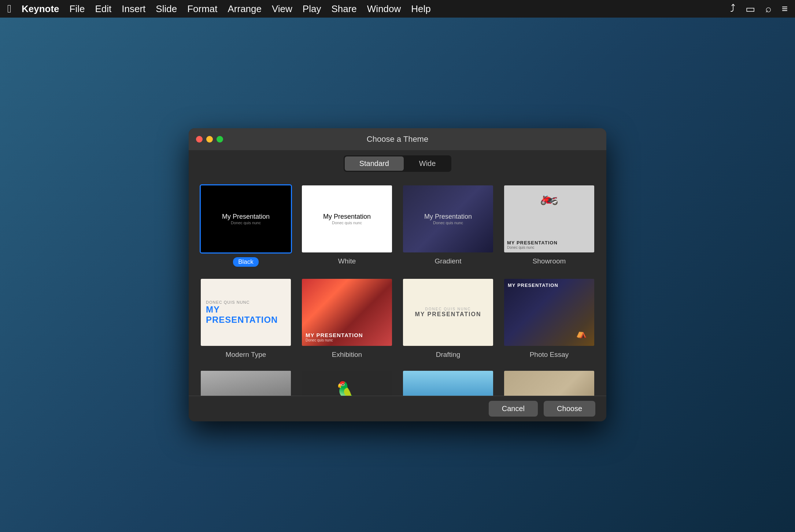 This screenshot has width=795, height=532. What do you see at coordinates (246, 383) in the screenshot?
I see `theme-item-classic: My Presentation Lorem ipsum dolor sit am…` at bounding box center [246, 383].